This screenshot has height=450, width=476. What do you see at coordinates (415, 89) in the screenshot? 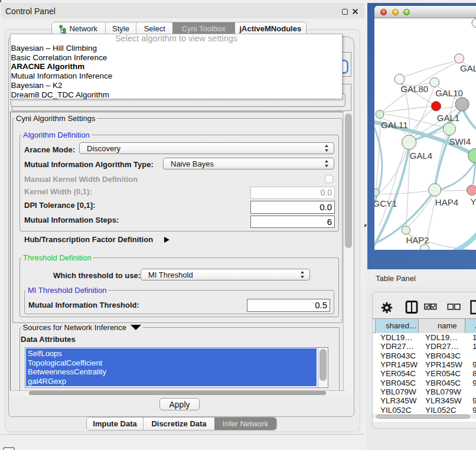
I see `svg-text: GAL80` at bounding box center [415, 89].